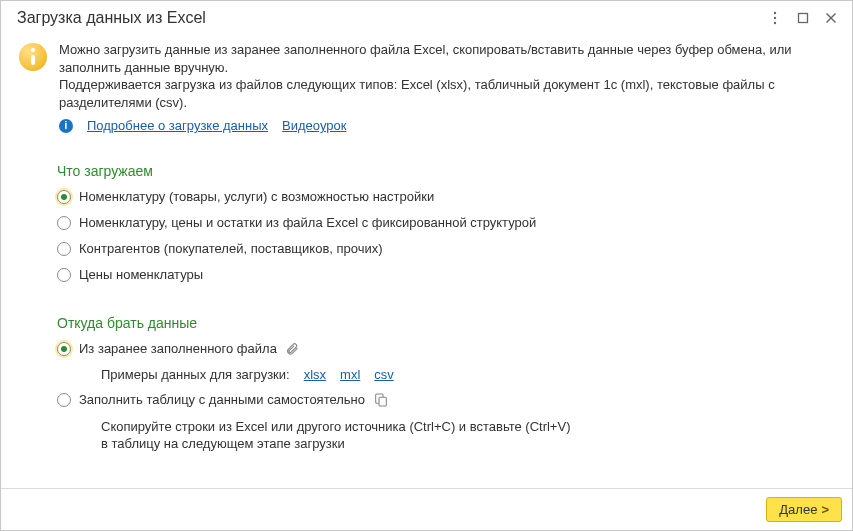 Image resolution: width=853 pixels, height=531 pixels. I want to click on info-small-icon: i, so click(66, 126).